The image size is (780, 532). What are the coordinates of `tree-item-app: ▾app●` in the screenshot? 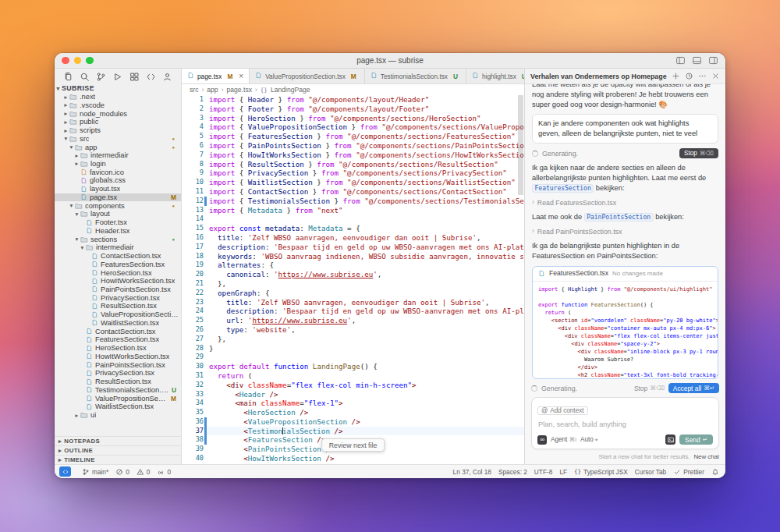 It's located at (118, 147).